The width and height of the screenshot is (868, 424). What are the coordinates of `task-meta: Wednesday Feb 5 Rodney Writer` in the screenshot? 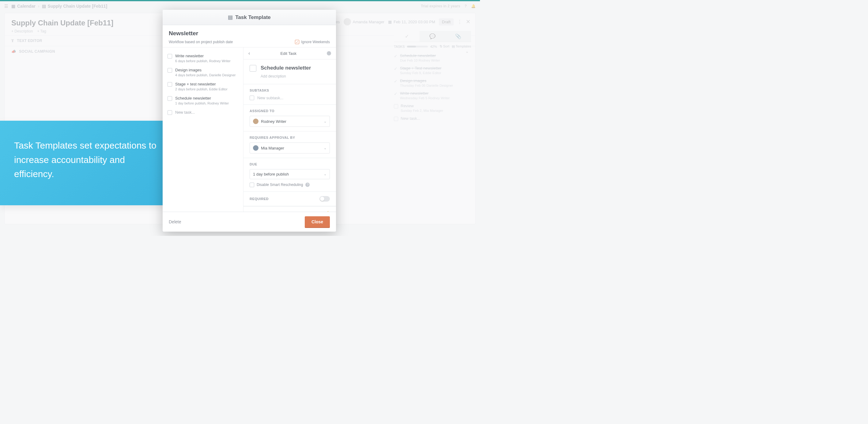 It's located at (425, 98).